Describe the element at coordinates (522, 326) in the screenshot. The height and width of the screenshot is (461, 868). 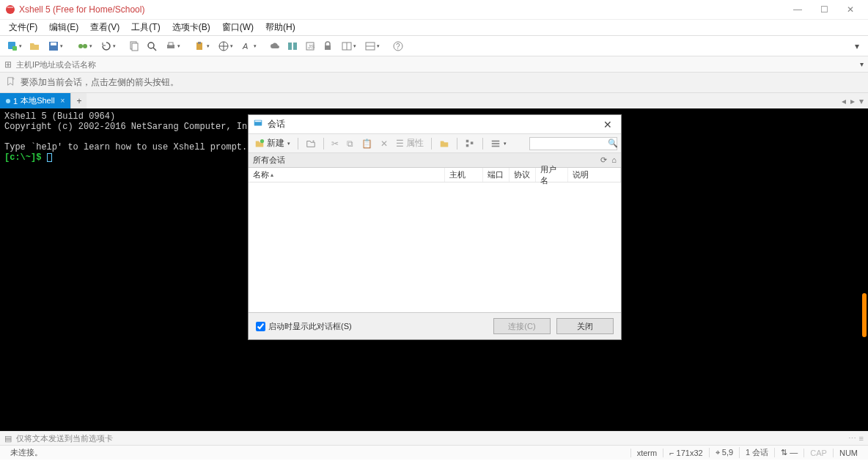
I see `connect-button-dialog: 连接(C)` at that location.